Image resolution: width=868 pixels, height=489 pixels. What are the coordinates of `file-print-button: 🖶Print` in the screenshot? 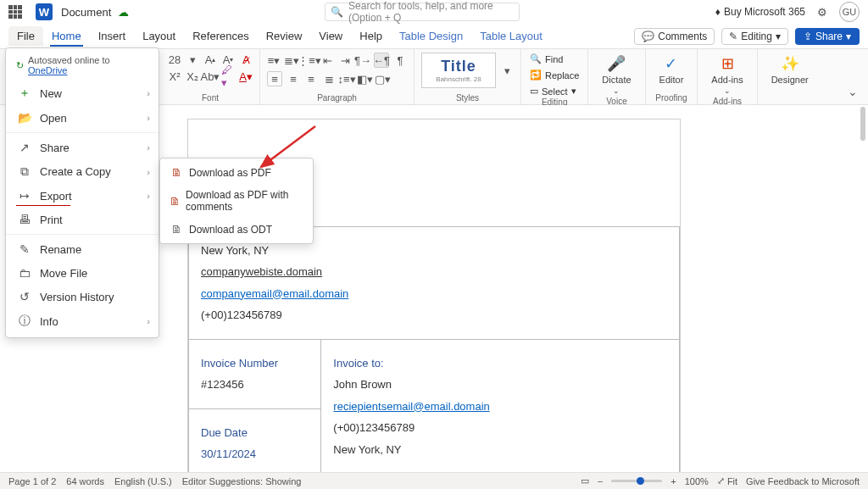 It's located at (82, 219).